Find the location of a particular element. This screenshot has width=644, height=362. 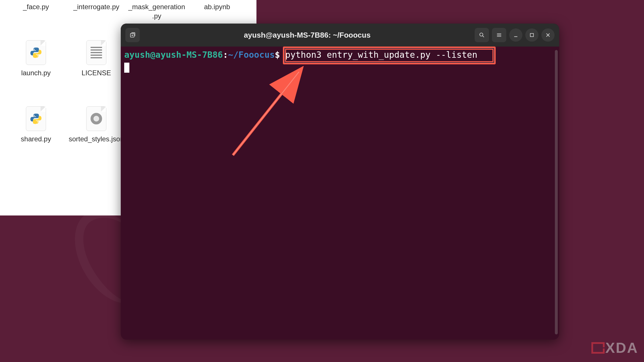

file-item: _mask_generation.py is located at coordinates (157, 13).